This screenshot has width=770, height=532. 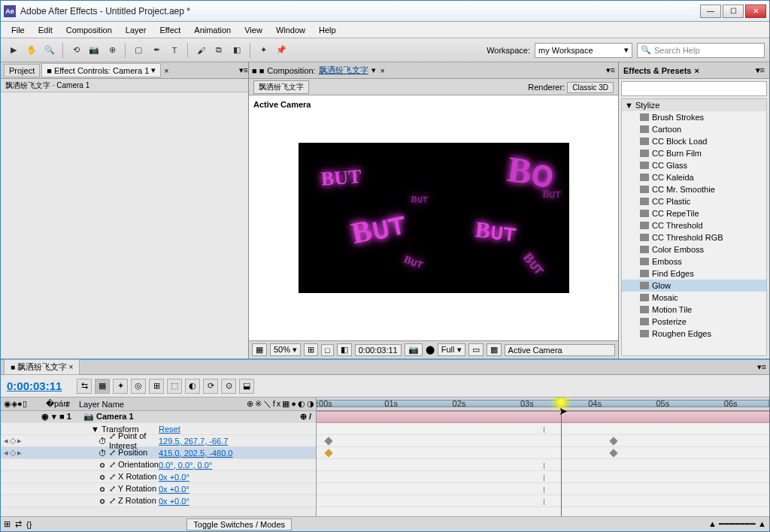 What do you see at coordinates (219, 50) in the screenshot?
I see `clone-tool: ⧉` at bounding box center [219, 50].